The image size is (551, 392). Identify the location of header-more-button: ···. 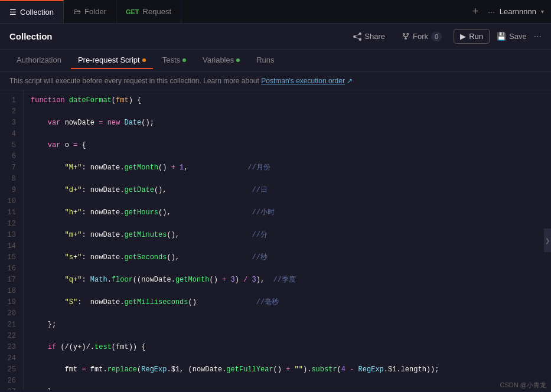
(537, 37).